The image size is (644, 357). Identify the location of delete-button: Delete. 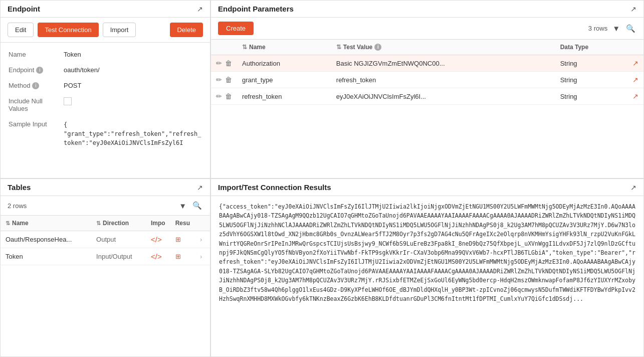
(186, 30).